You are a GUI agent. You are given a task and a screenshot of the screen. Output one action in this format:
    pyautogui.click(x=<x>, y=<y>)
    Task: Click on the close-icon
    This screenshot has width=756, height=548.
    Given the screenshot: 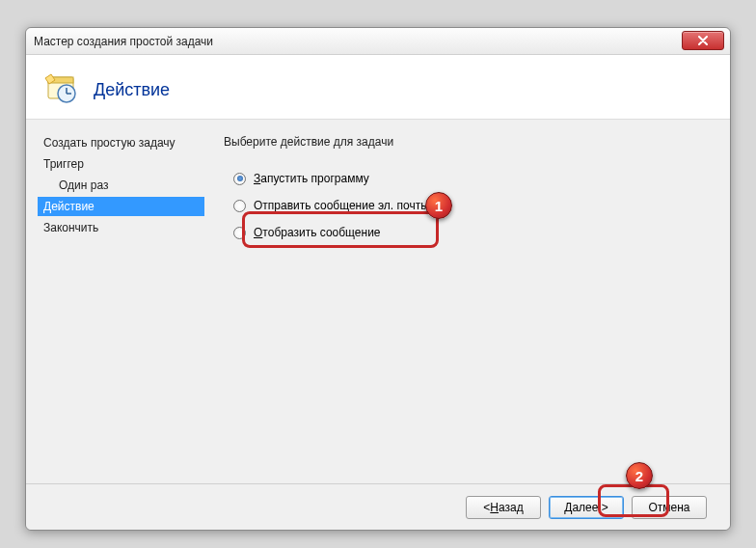 What is the action you would take?
    pyautogui.click(x=703, y=41)
    